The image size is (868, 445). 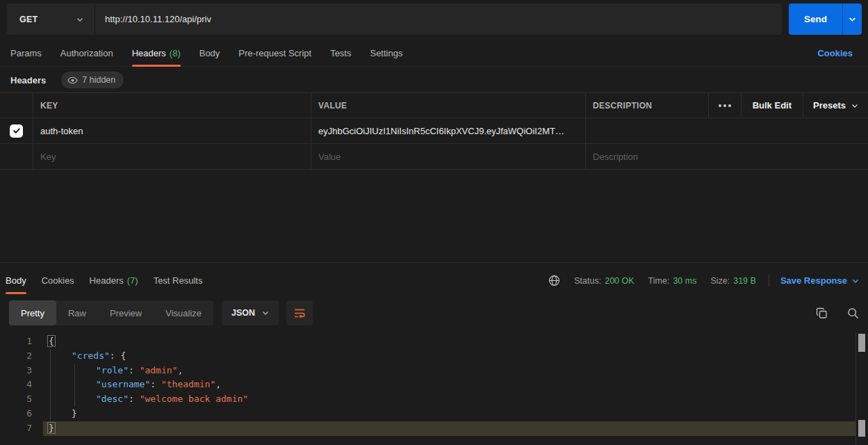 I want to click on time-indicator: Time:30 ms, so click(x=673, y=281).